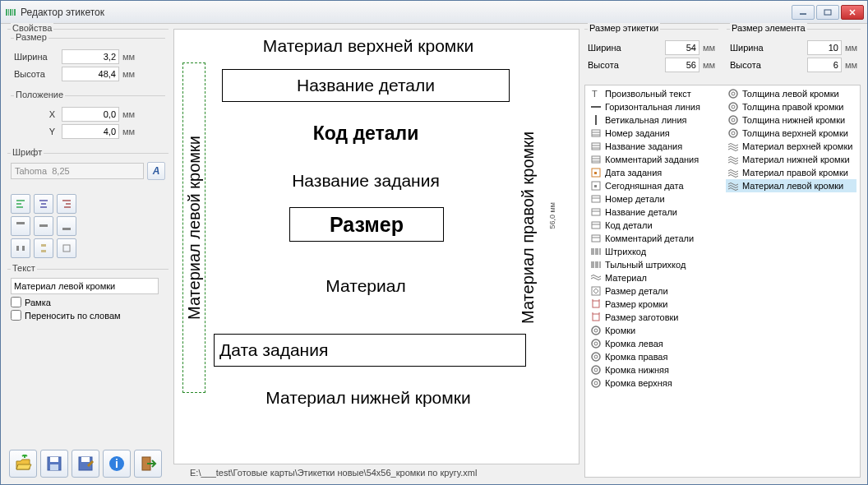  I want to click on job-date-element: Дата задания, so click(370, 350).